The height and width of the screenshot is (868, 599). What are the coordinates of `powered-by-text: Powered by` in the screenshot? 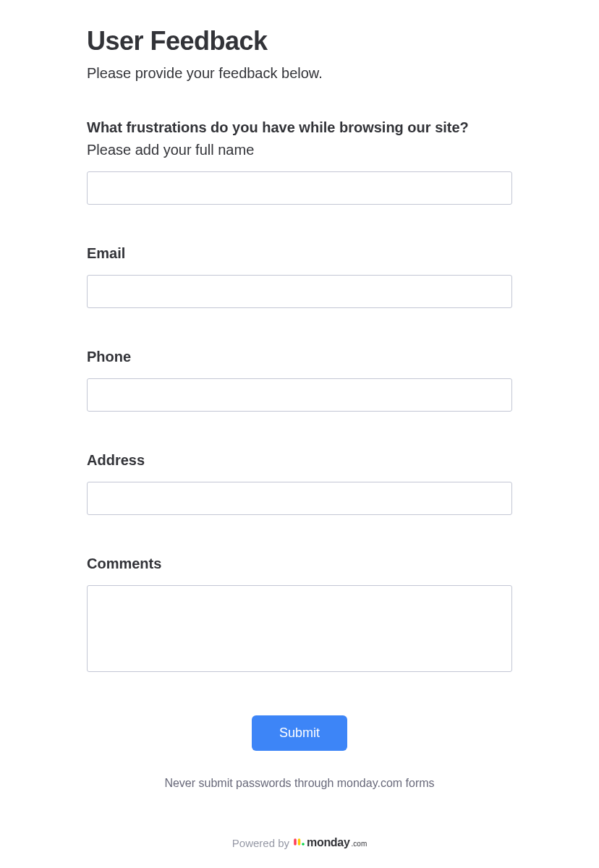 It's located at (260, 843).